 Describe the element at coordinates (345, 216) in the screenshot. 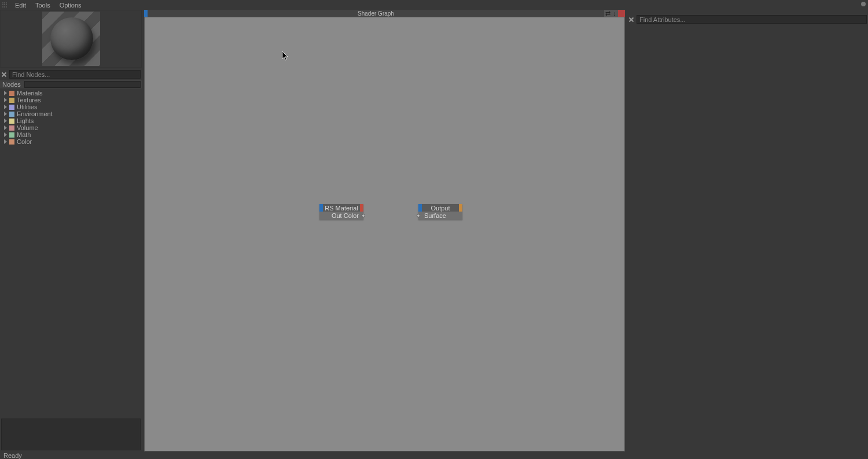

I see `node-port-label: Out Color` at that location.